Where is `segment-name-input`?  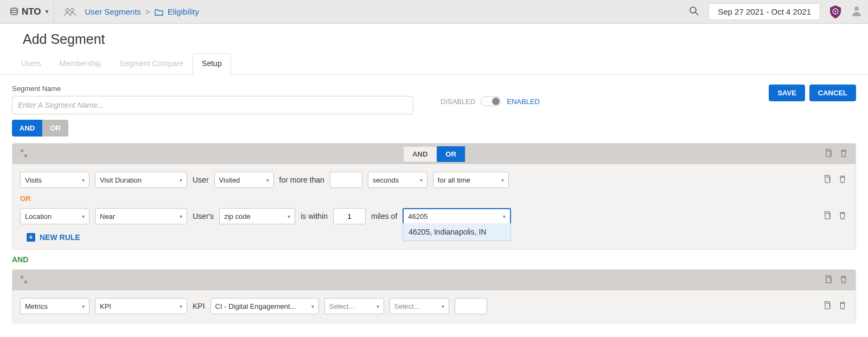
segment-name-input is located at coordinates (213, 105).